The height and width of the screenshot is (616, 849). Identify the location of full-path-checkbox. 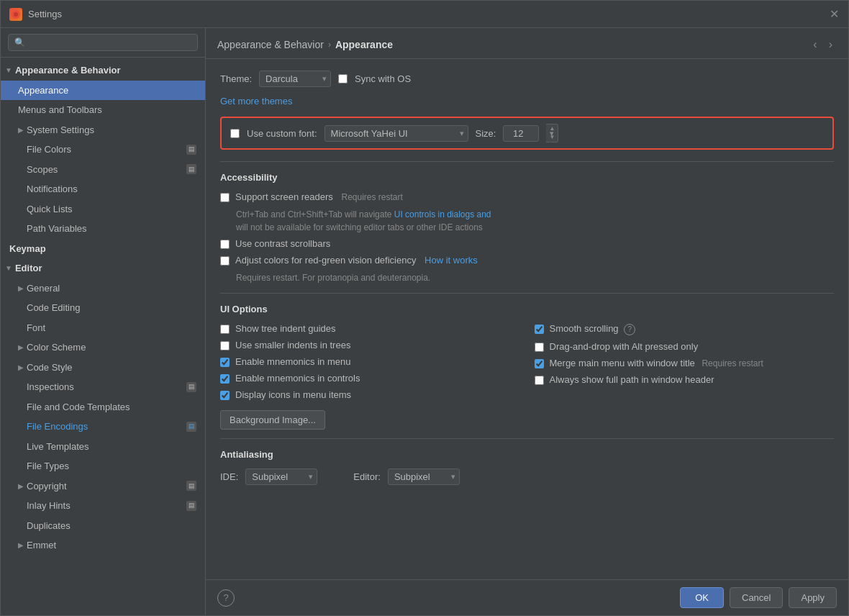
(540, 380).